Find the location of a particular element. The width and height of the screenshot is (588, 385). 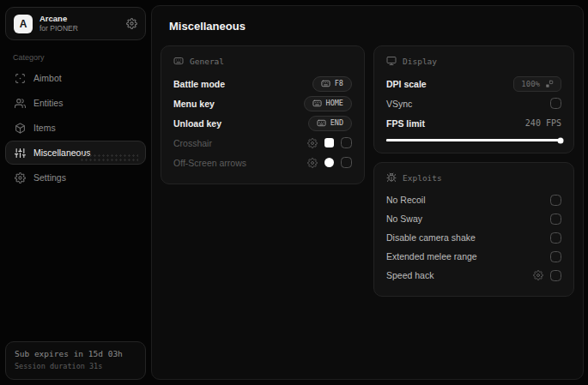

exploits-card: Exploits No Recoil No Sway Disable camer… is located at coordinates (474, 230).